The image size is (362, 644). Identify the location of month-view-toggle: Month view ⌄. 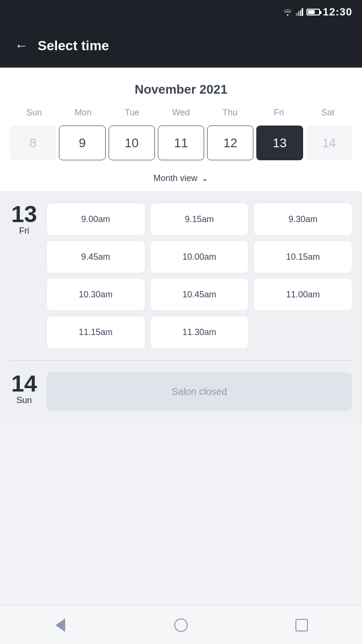
(181, 179).